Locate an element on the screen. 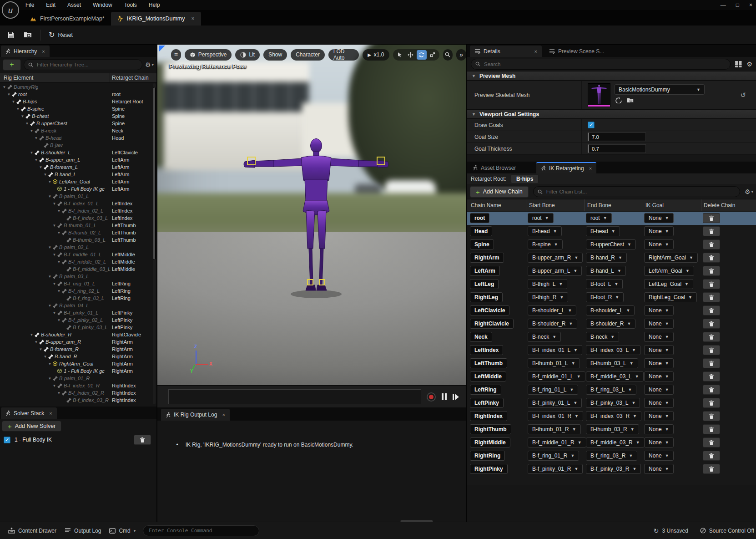 This screenshot has width=756, height=539. end-bone-dropdown: B-foot_L▼ is located at coordinates (604, 284).